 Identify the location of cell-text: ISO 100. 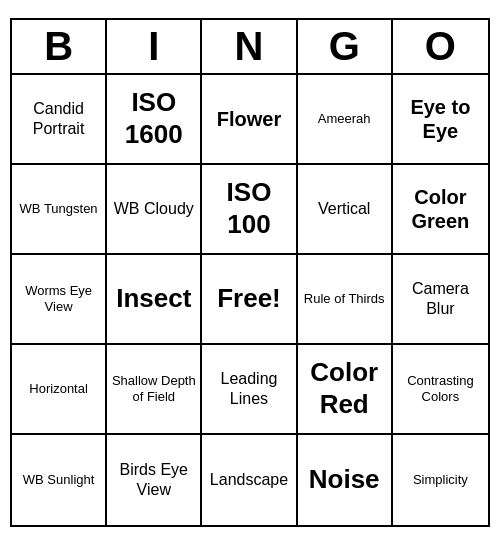
(248, 208).